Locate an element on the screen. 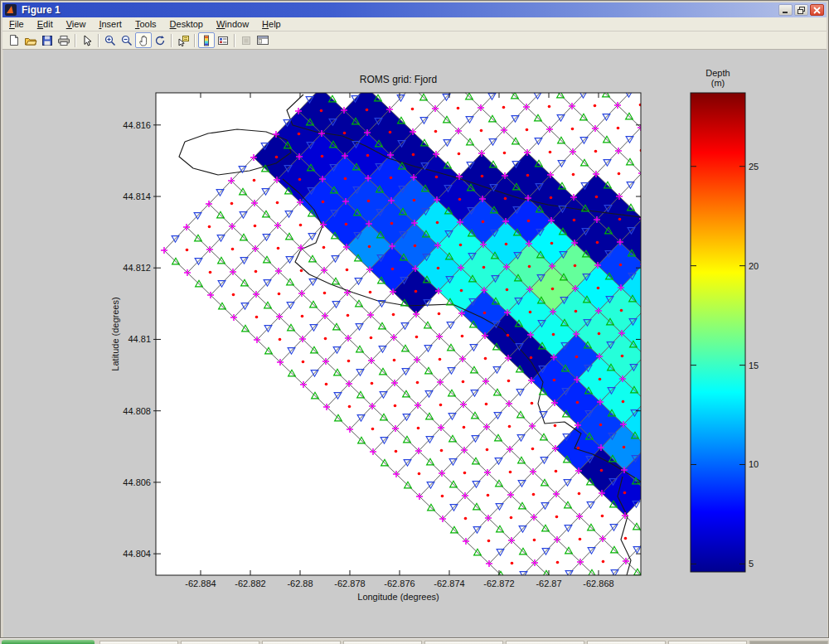  data-cursor-button is located at coordinates (183, 40).